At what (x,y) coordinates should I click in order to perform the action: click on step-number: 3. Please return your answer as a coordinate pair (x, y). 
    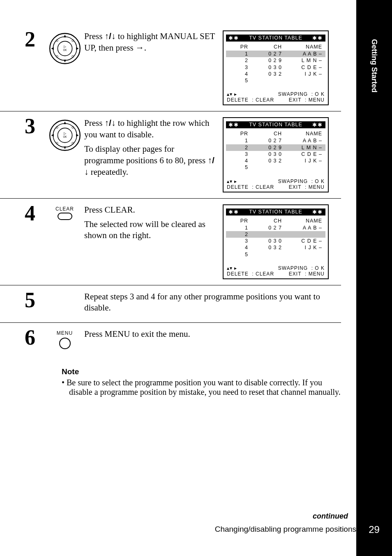
    Looking at the image, I should click on (35, 153).